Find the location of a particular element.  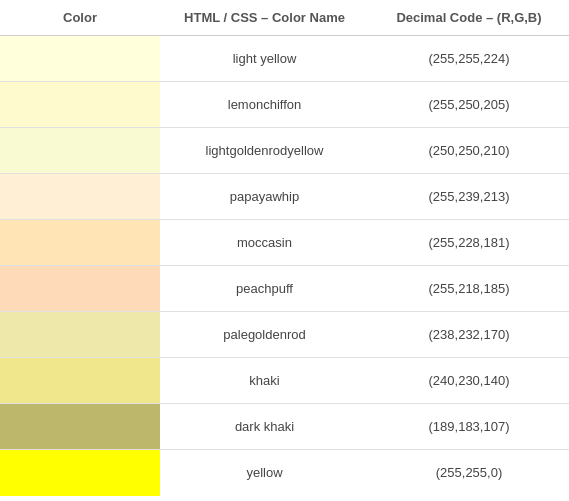

decimal-code: (255,255,0) is located at coordinates (469, 473).